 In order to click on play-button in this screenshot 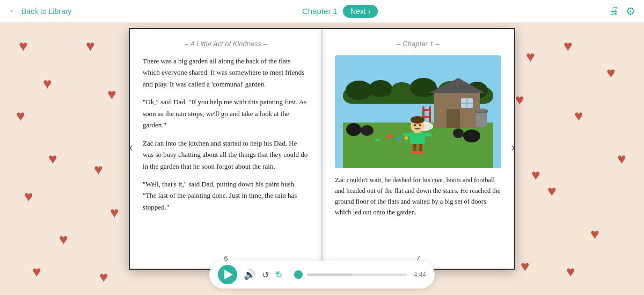, I will do `click(228, 275)`.